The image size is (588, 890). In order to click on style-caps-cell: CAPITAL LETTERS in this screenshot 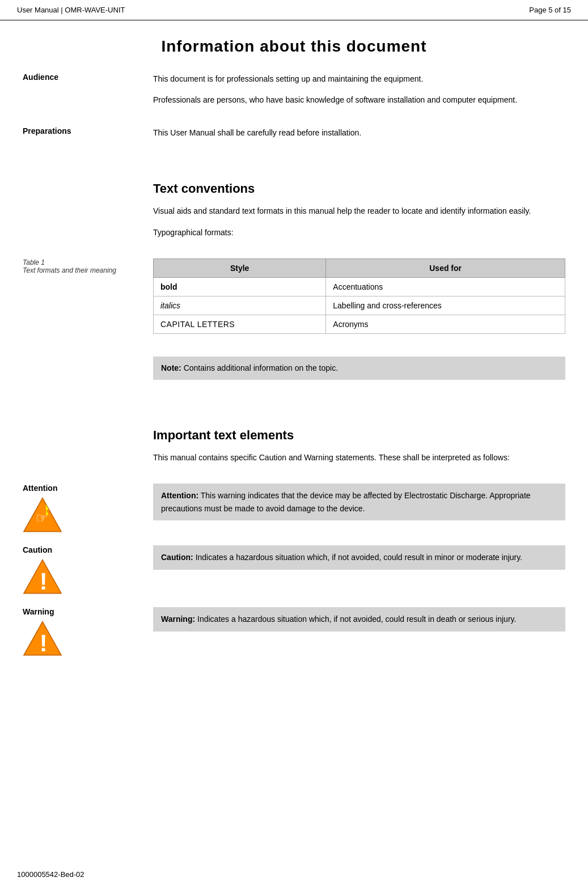, I will do `click(240, 324)`.